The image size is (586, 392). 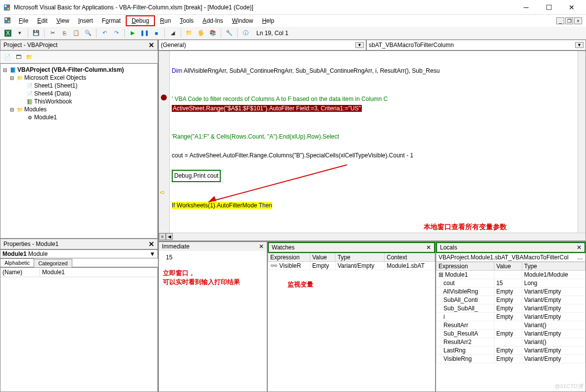 What do you see at coordinates (511, 334) in the screenshot?
I see `table-row: Sub_ResultAEmptyVariant/Empty` at bounding box center [511, 334].